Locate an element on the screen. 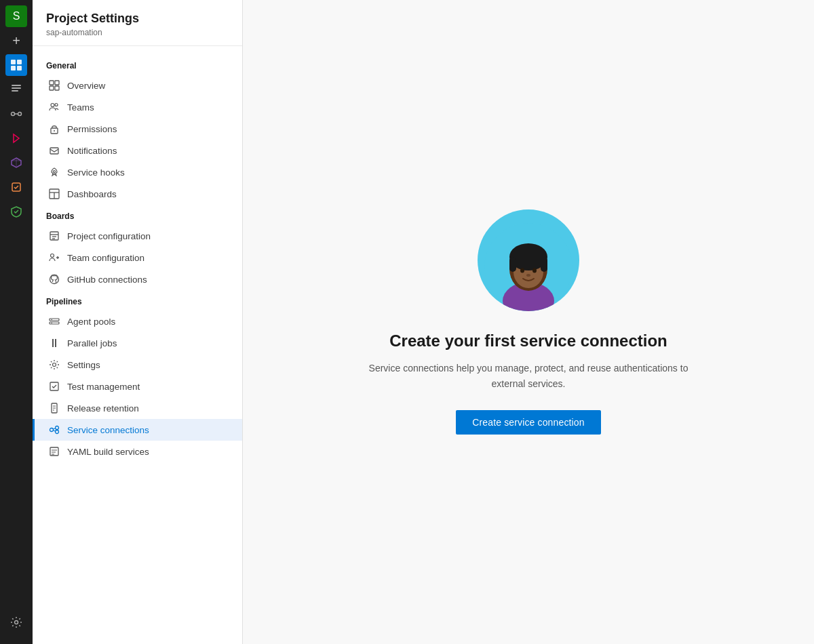 The image size is (814, 644). sidebar-item-dashboards: Dashboards is located at coordinates (137, 194).